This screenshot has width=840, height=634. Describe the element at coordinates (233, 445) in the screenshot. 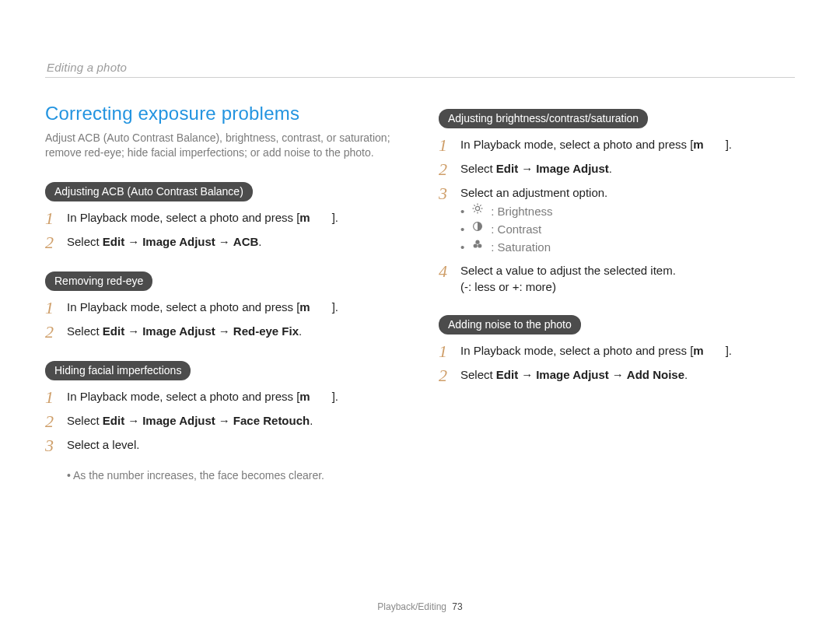

I see `step-text: Select a level.` at that location.